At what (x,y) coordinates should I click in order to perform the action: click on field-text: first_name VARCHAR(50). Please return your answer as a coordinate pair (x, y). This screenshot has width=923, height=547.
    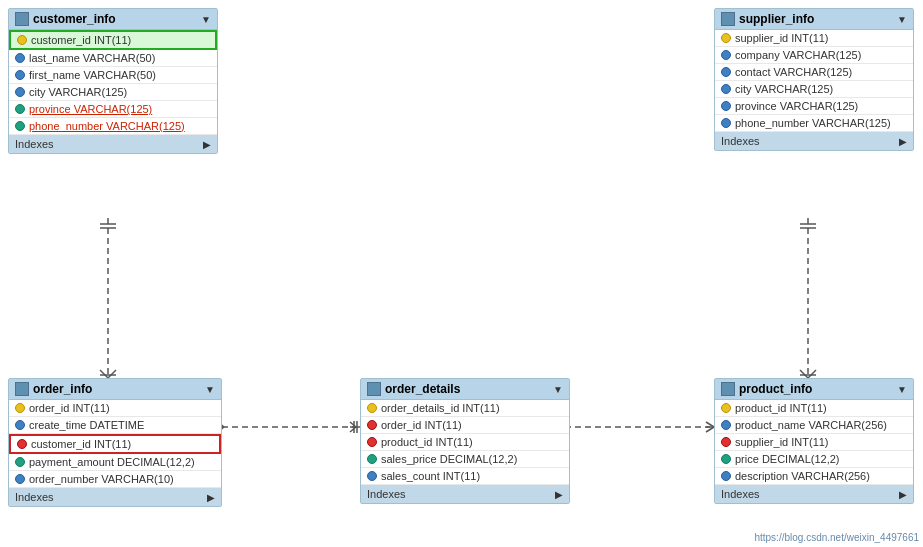
    Looking at the image, I should click on (92, 75).